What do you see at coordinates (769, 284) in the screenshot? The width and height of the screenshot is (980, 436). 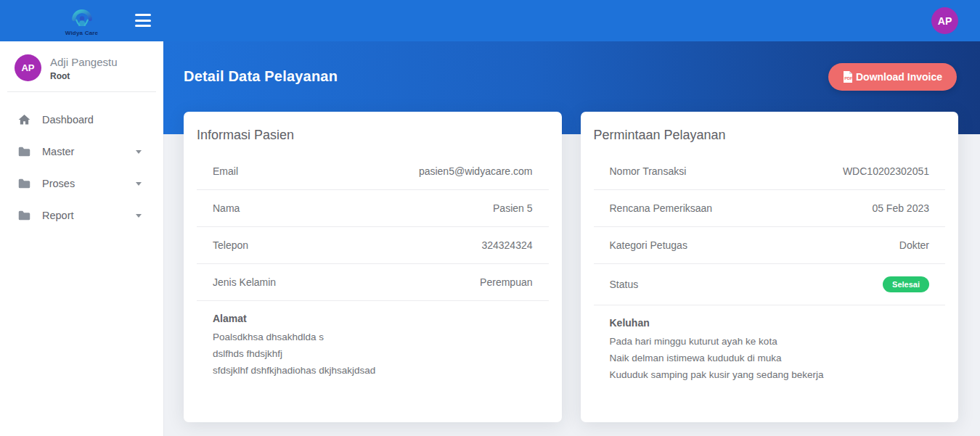 I see `detail-row-status: Status Selesai` at bounding box center [769, 284].